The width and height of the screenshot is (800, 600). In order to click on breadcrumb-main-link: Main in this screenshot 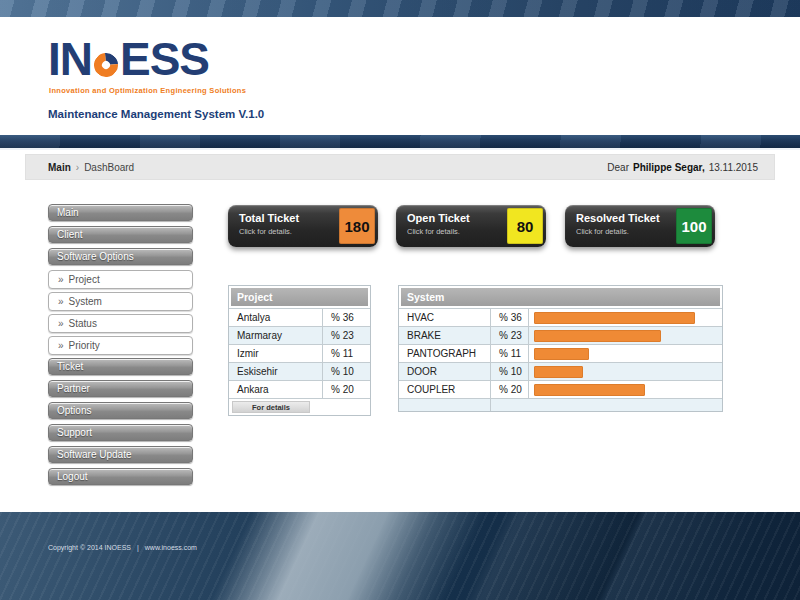, I will do `click(60, 168)`.